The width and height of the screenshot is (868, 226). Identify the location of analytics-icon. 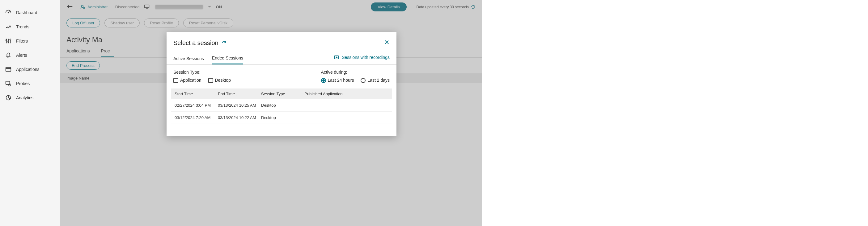
(8, 98).